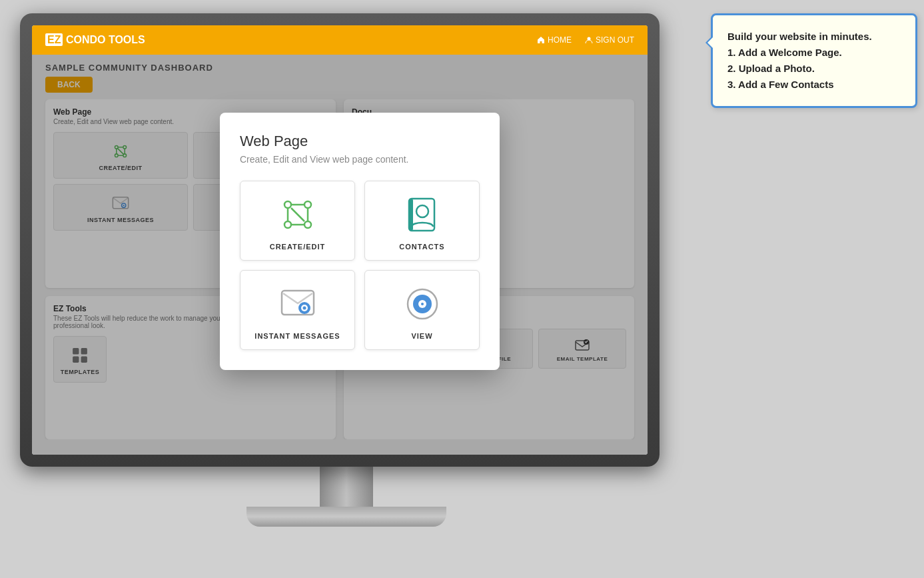  I want to click on nav-signout-label: SIGN OUT, so click(615, 40).